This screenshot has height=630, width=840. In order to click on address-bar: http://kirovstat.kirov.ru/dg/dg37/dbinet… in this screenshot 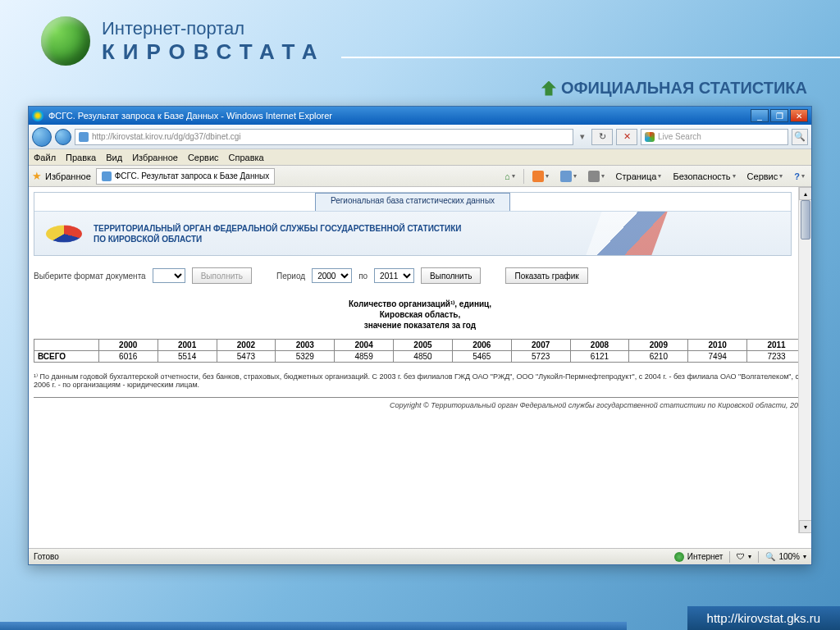, I will do `click(324, 137)`.